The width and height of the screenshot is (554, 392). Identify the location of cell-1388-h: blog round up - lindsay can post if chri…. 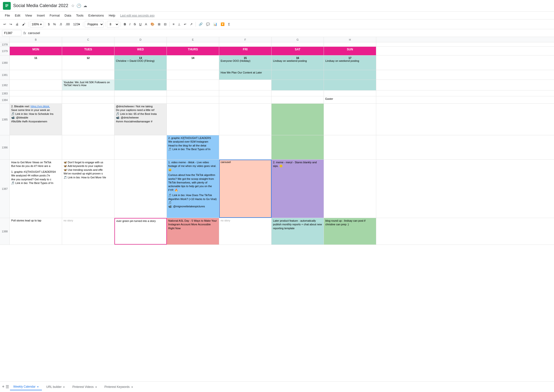
(350, 231).